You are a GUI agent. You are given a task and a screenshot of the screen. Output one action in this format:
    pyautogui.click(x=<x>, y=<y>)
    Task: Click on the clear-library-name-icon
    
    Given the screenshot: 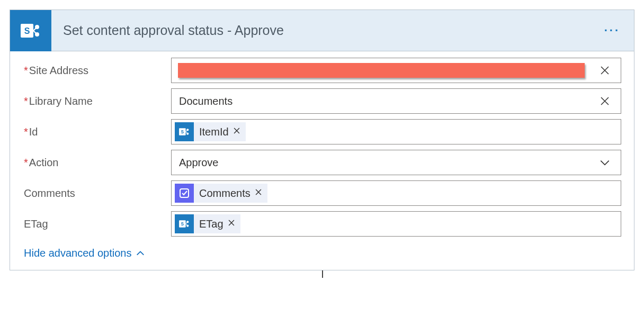 What is the action you would take?
    pyautogui.click(x=605, y=101)
    